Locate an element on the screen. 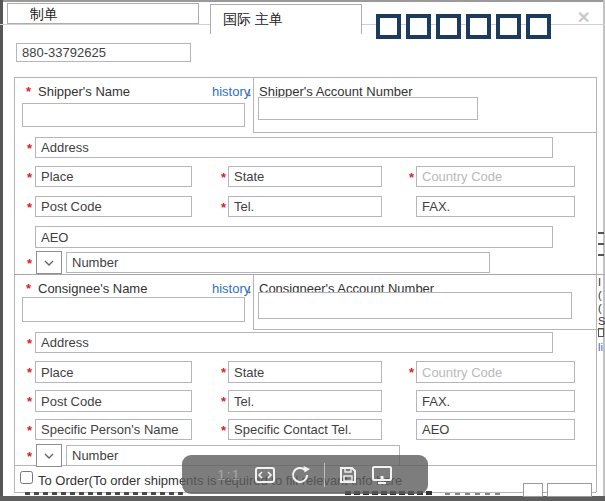 The height and width of the screenshot is (501, 605). edge-fragment: S is located at coordinates (602, 321).